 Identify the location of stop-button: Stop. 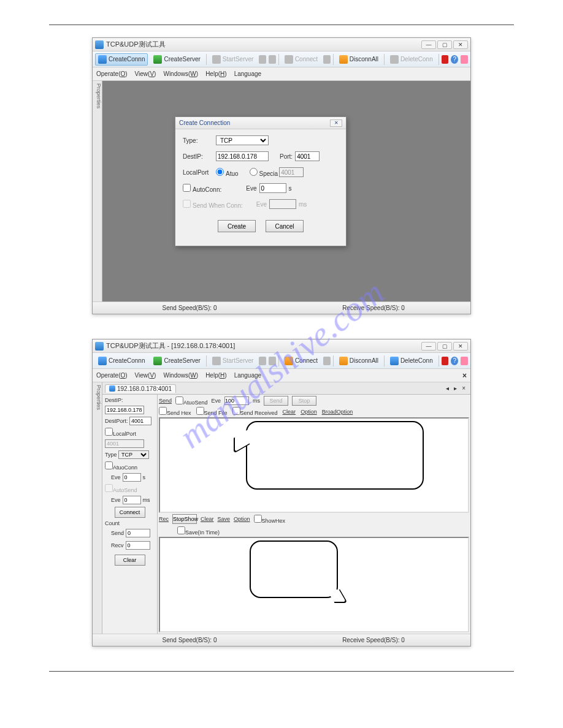
(304, 401).